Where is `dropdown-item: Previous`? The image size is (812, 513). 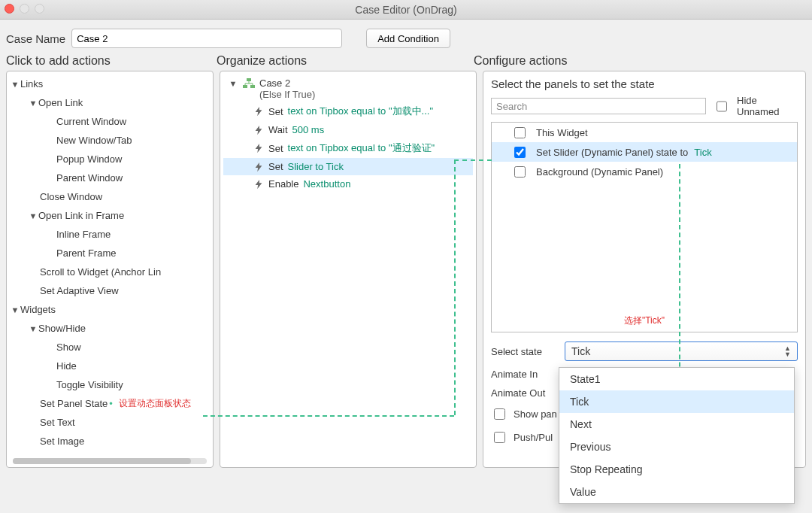
dropdown-item: Previous is located at coordinates (677, 447).